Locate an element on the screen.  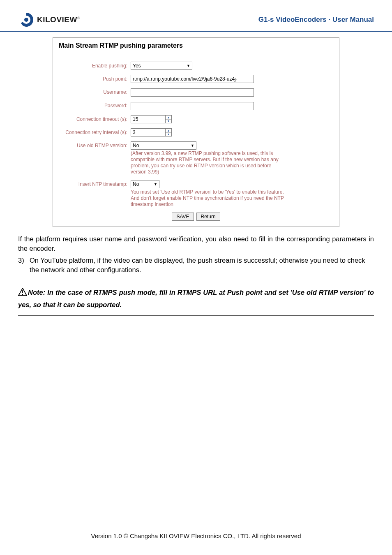
label-old-rtmp: Use old RTMP version: is located at coordinates (95, 145).